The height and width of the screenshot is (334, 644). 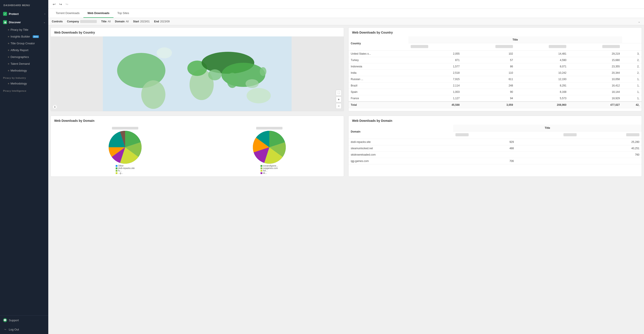 What do you see at coordinates (495, 148) in the screenshot?
I see `table-row: steamunlocked.net 488 40,251` at bounding box center [495, 148].